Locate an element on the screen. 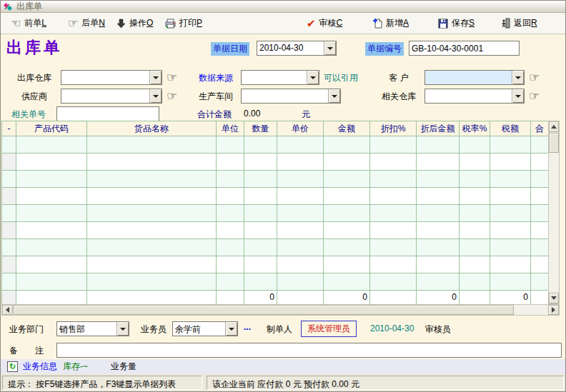  column-header: 产品代码 is located at coordinates (51, 129).